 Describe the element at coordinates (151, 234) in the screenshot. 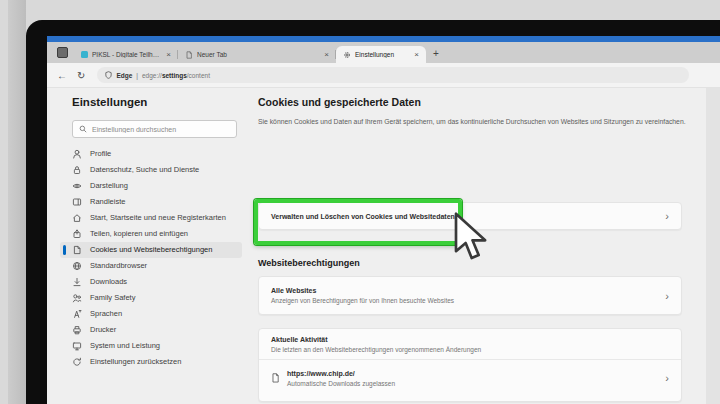

I see `sidebar-item-teilen: Teilen, kopieren und einfügen` at that location.